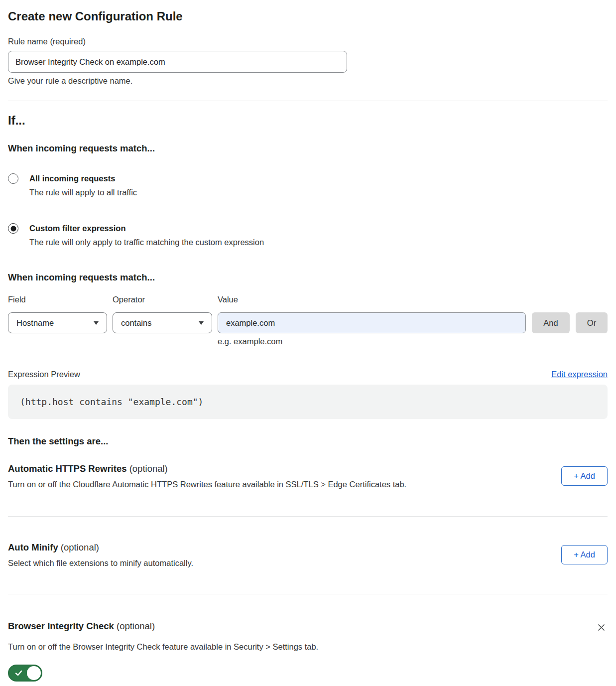 Image resolution: width=616 pixels, height=686 pixels. What do you see at coordinates (602, 628) in the screenshot?
I see `close-icon` at bounding box center [602, 628].